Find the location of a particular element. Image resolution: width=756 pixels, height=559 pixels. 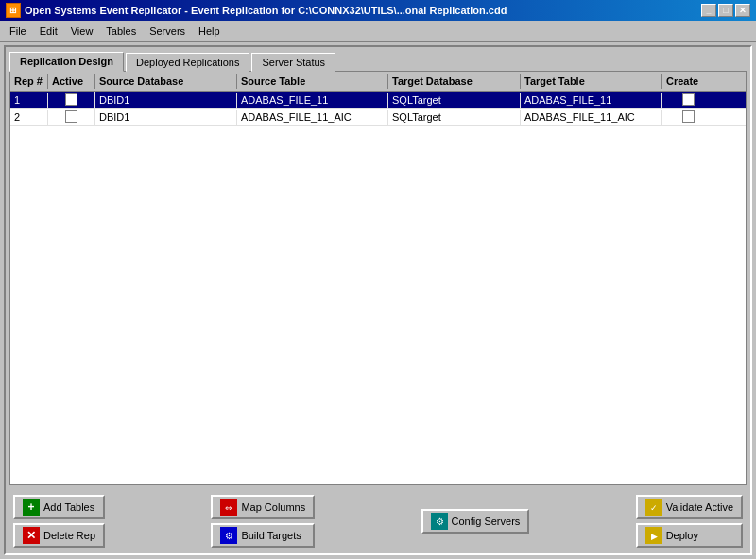

config-servers-label: Config Servers is located at coordinates (486, 521).